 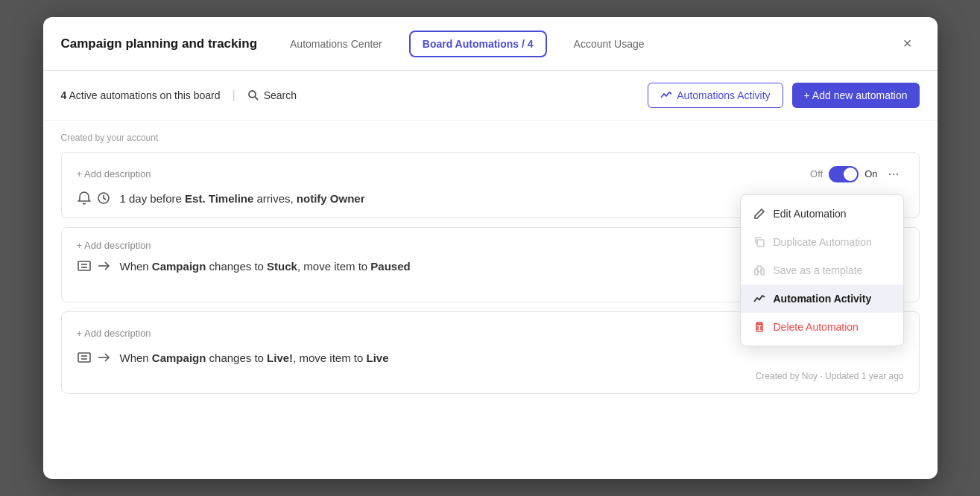 I want to click on dropdown-duplicate: Duplicate Automation, so click(x=822, y=242).